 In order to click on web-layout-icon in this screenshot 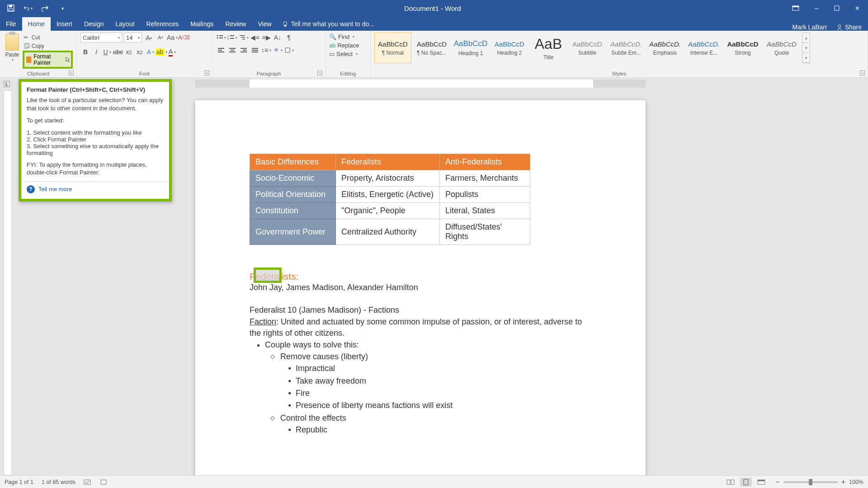, I will do `click(761, 482)`.